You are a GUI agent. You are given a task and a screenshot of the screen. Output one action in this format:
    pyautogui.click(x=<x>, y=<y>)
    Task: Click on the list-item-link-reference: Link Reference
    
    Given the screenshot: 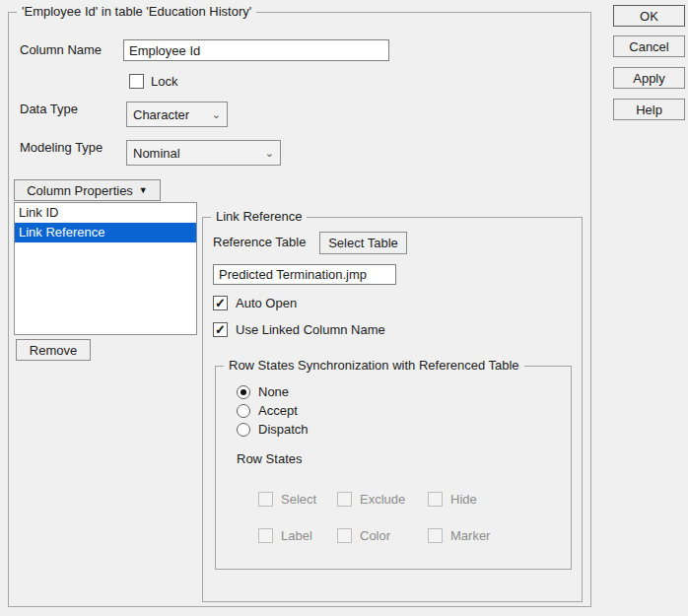 What is the action you would take?
    pyautogui.click(x=105, y=233)
    